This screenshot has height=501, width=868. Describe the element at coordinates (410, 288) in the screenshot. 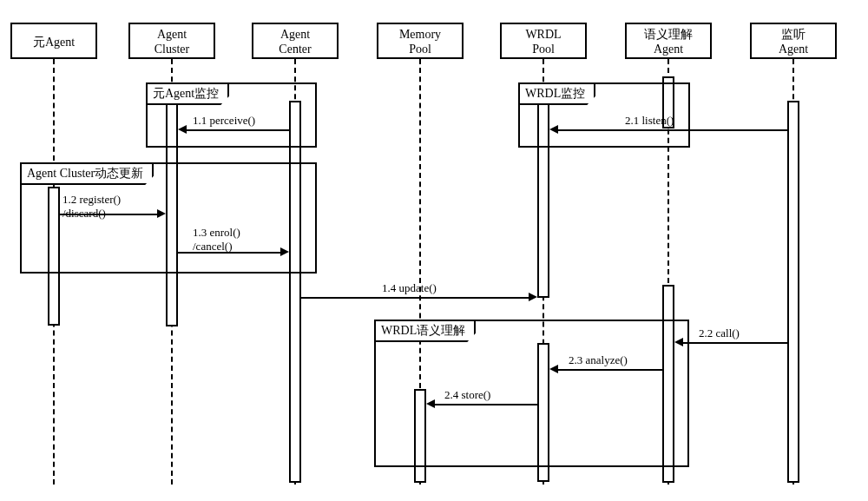

I see `message-label: 1.4 update()` at that location.